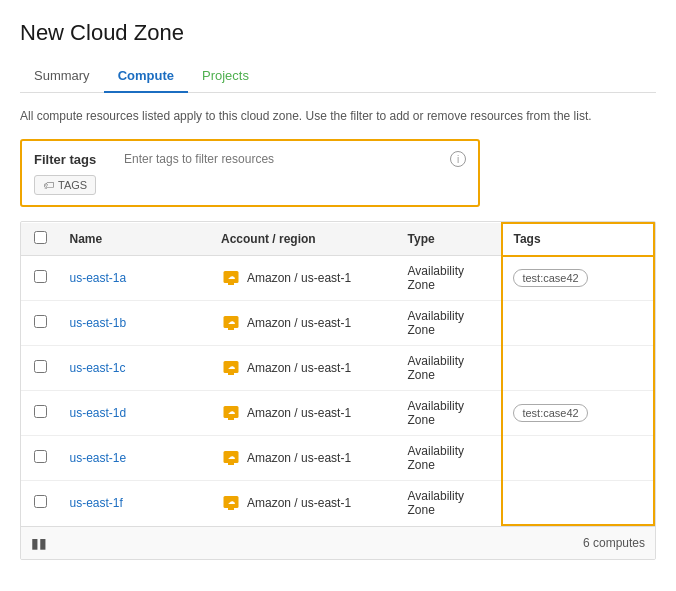 The width and height of the screenshot is (676, 591). Describe the element at coordinates (135, 458) in the screenshot. I see `row-name: us-east-1e` at that location.